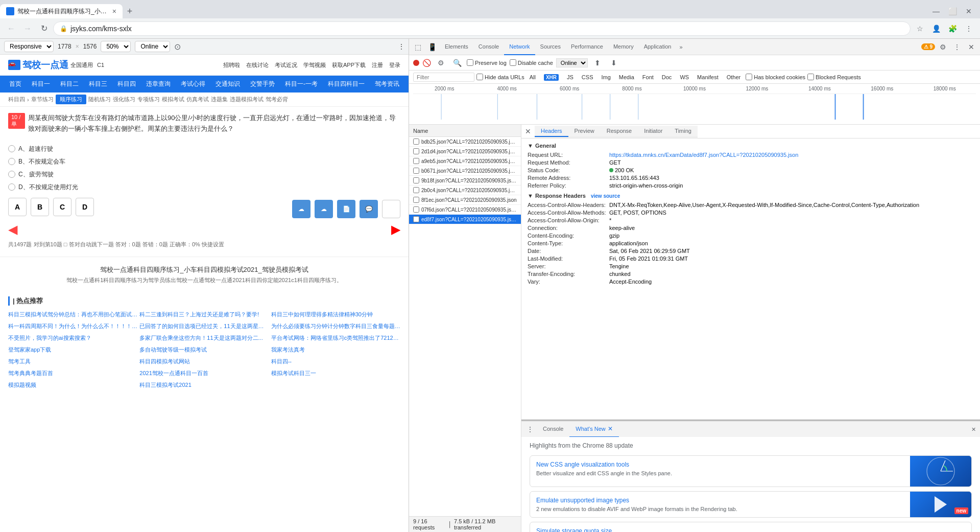  Describe the element at coordinates (619, 131) in the screenshot. I see `detail-tab-response: Response` at that location.